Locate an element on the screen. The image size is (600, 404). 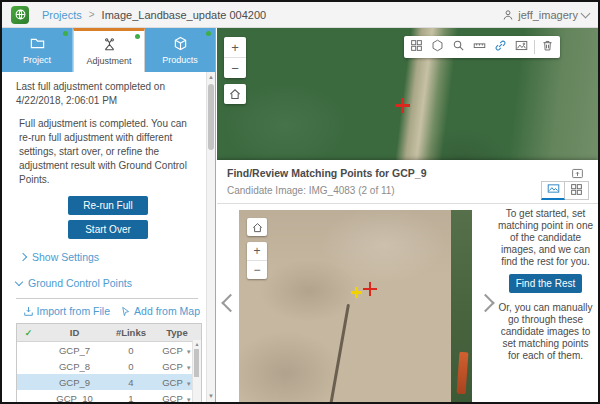
adjustment-icon is located at coordinates (110, 46).